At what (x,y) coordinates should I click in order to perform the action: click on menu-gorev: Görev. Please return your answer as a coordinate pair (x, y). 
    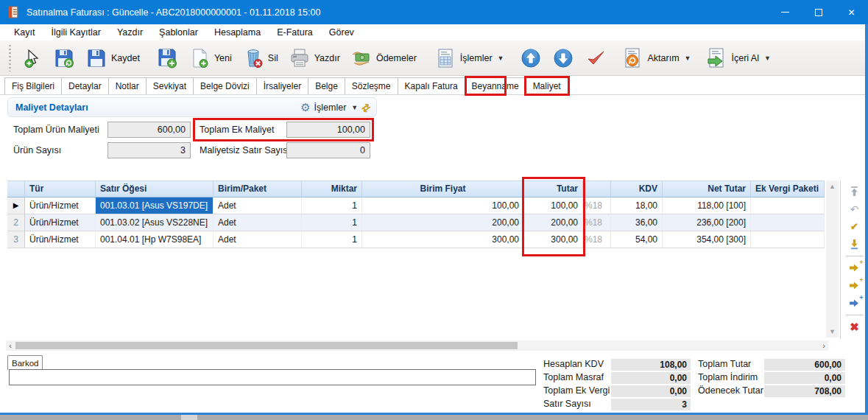
    Looking at the image, I should click on (342, 32).